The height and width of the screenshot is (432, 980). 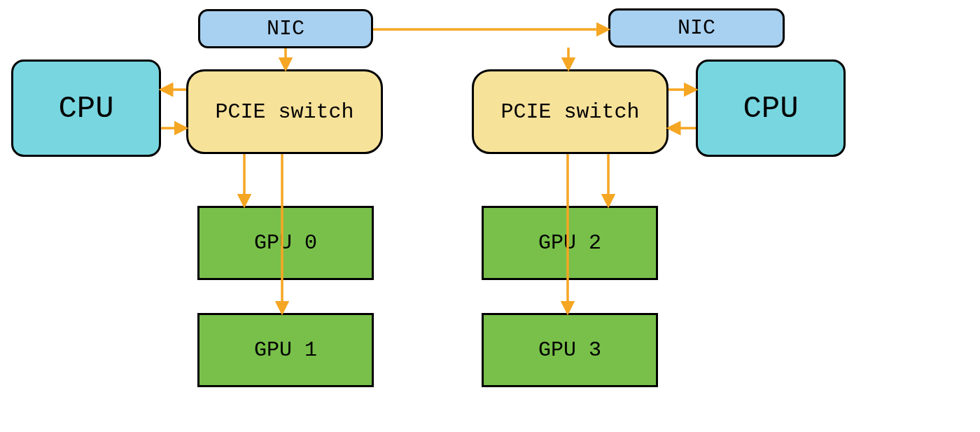 What do you see at coordinates (286, 243) in the screenshot?
I see `gpu0-box: GPU 0` at bounding box center [286, 243].